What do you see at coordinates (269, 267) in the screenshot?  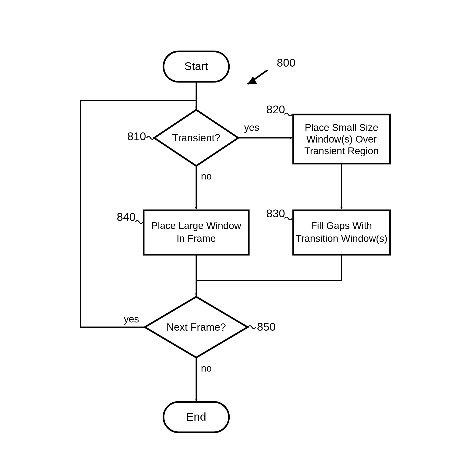 I see `edge-fill-to-join` at bounding box center [269, 267].